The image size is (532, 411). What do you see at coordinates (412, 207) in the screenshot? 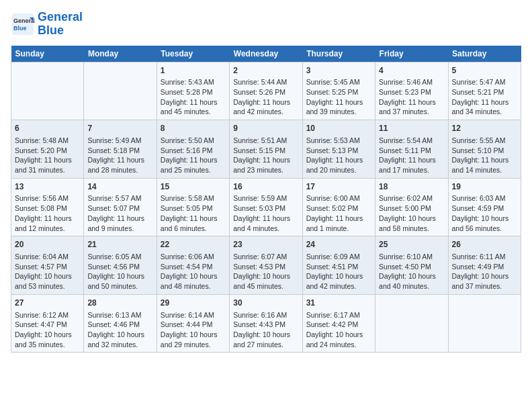
I see `calendar-cell: 18Sunrise: 6:02 AM Sunset: 5:00 PM Dayli…` at bounding box center [412, 207].